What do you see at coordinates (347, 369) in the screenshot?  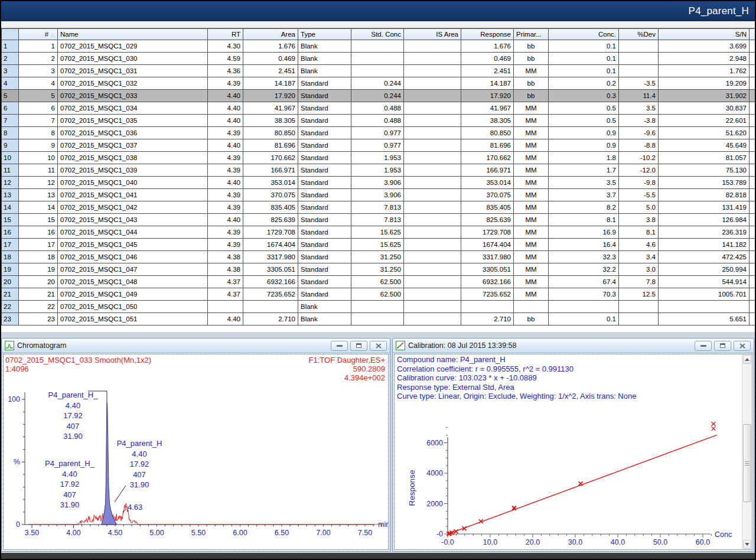 I see `trace-info-right: F1:TOF Daughter,ES+ 590.2809 4.394e+002` at bounding box center [347, 369].